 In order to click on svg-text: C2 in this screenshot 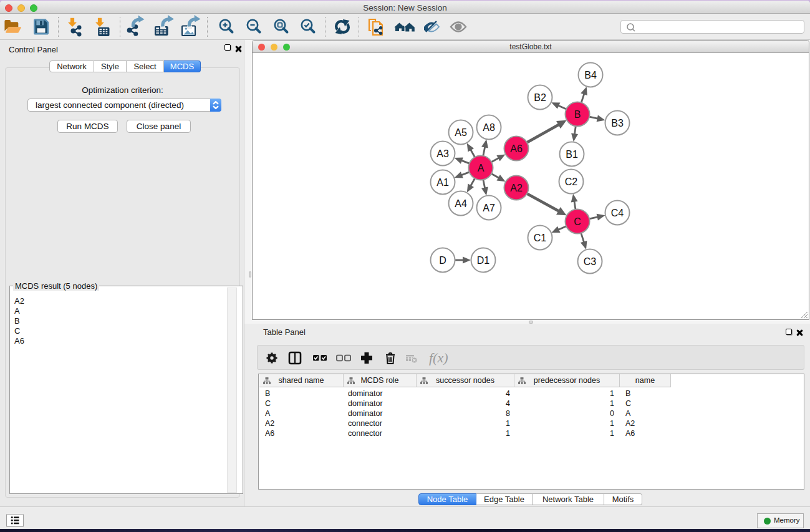, I will do `click(571, 182)`.